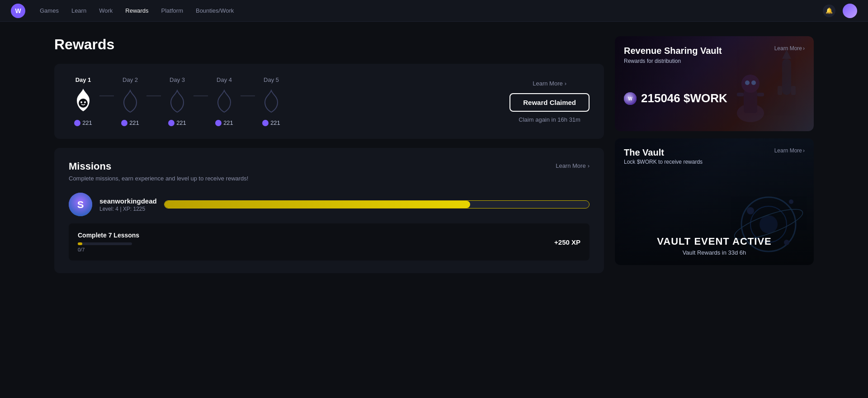 The width and height of the screenshot is (868, 398). I want to click on logo: W, so click(18, 11).